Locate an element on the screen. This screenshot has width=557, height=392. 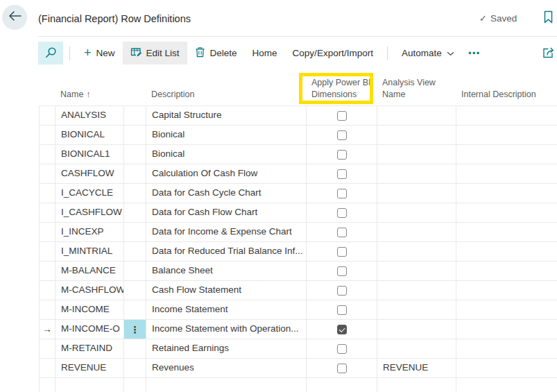
column-header-analysis-view-name: Analysis View Name is located at coordinates (416, 92).